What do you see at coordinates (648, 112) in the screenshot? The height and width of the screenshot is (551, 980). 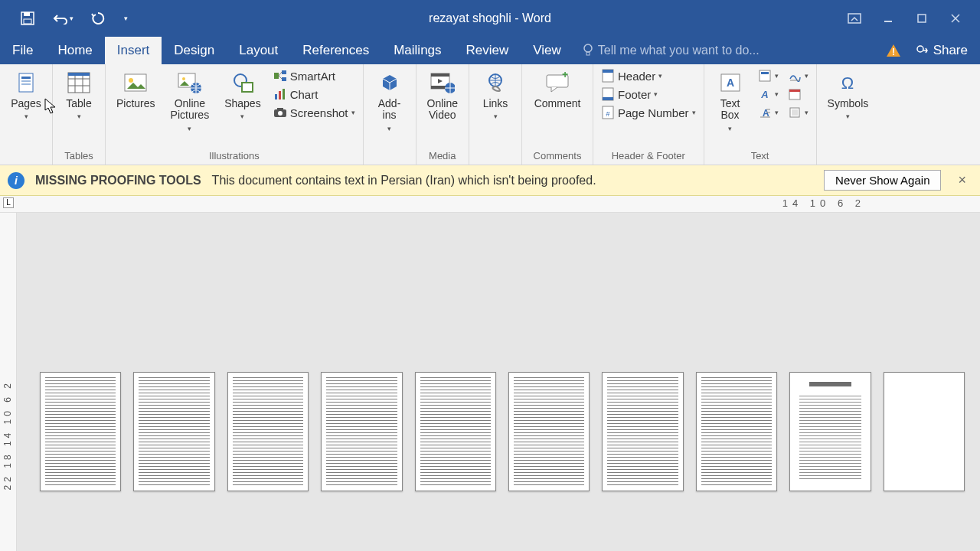 I see `page-number-button: # Page Number ▾` at bounding box center [648, 112].